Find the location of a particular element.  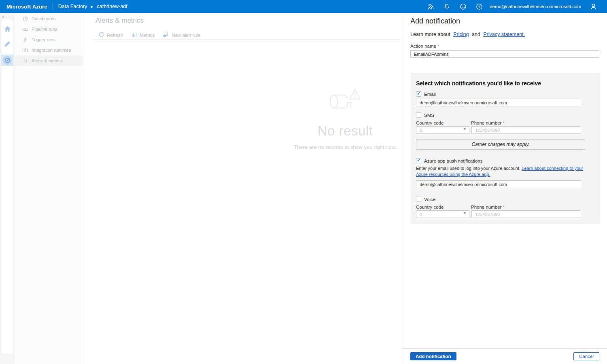

carrier-charges-note: Carrier charges may apply. is located at coordinates (501, 144).